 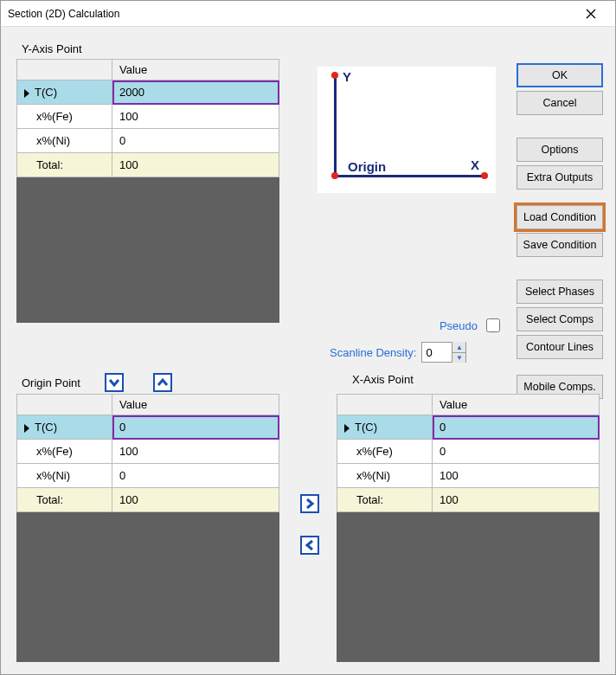 What do you see at coordinates (310, 545) in the screenshot?
I see `copy-left-button` at bounding box center [310, 545].